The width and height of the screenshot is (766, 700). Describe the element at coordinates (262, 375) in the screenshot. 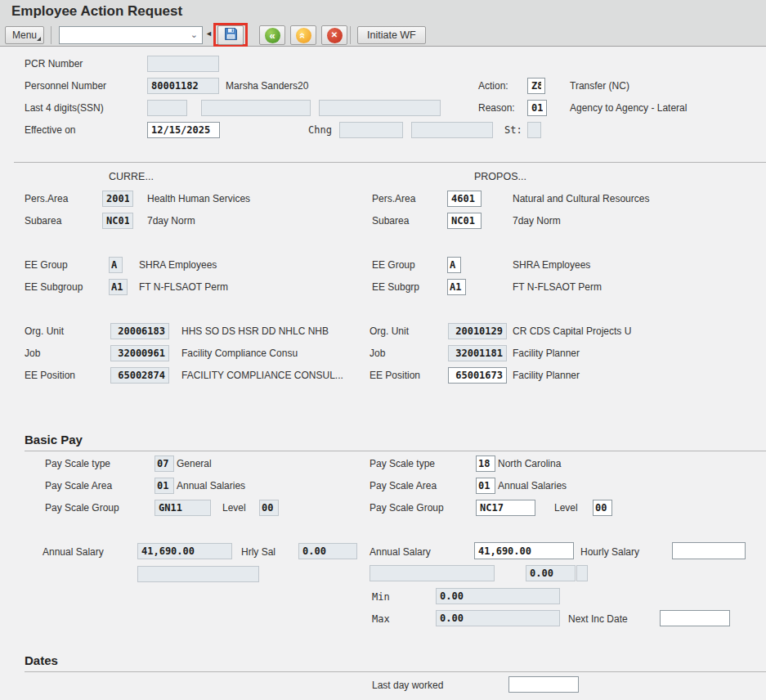

I see `current-ee-position-text: FACILITY COMPLIANCE CONSUL...` at that location.